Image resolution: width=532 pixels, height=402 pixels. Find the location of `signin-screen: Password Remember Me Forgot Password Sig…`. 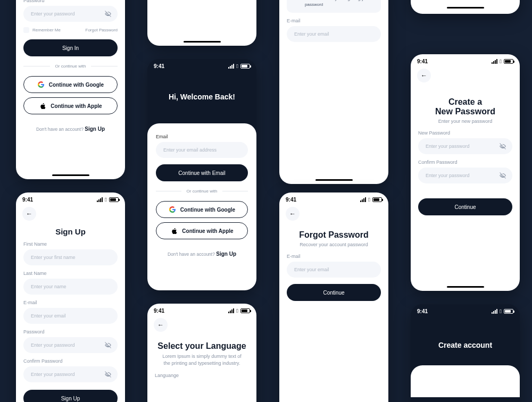

signin-screen: Password Remember Me Forgot Password Sig… is located at coordinates (70, 89).